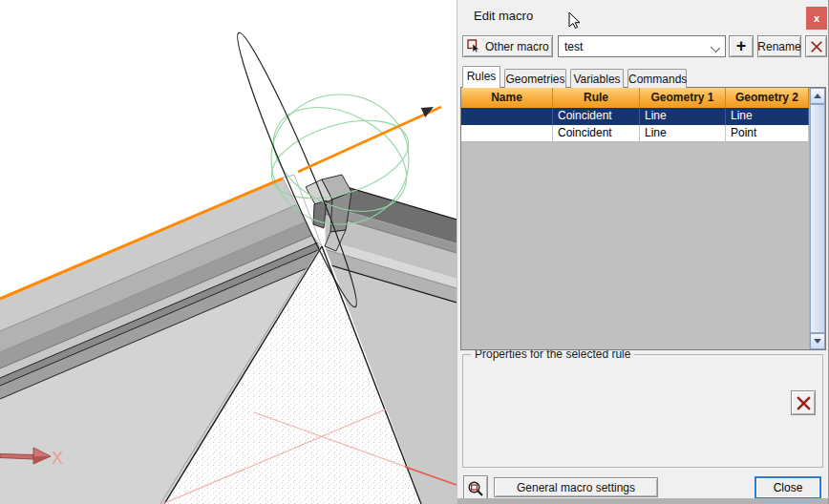 Image resolution: width=829 pixels, height=504 pixels. What do you see at coordinates (788, 488) in the screenshot?
I see `close-button: Close` at bounding box center [788, 488].